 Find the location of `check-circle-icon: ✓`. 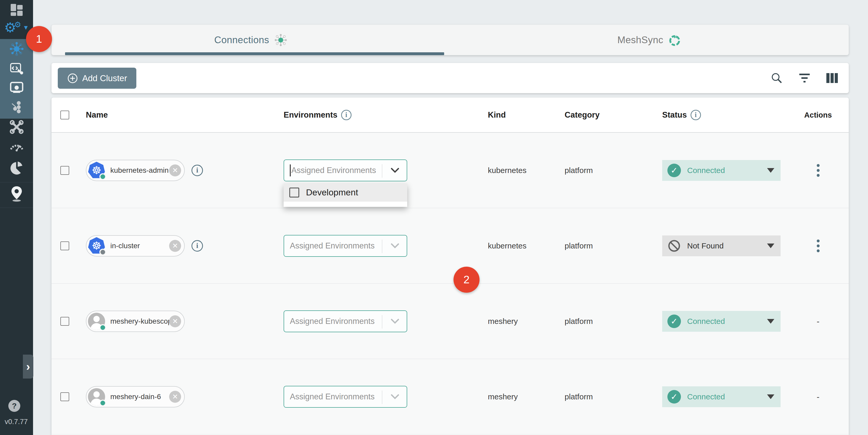

check-circle-icon: ✓ is located at coordinates (674, 170).